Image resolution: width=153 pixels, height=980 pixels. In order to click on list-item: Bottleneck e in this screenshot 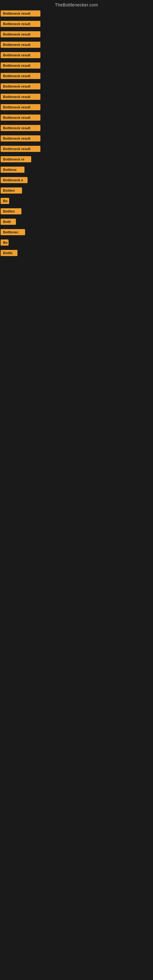, I will do `click(76, 181)`.